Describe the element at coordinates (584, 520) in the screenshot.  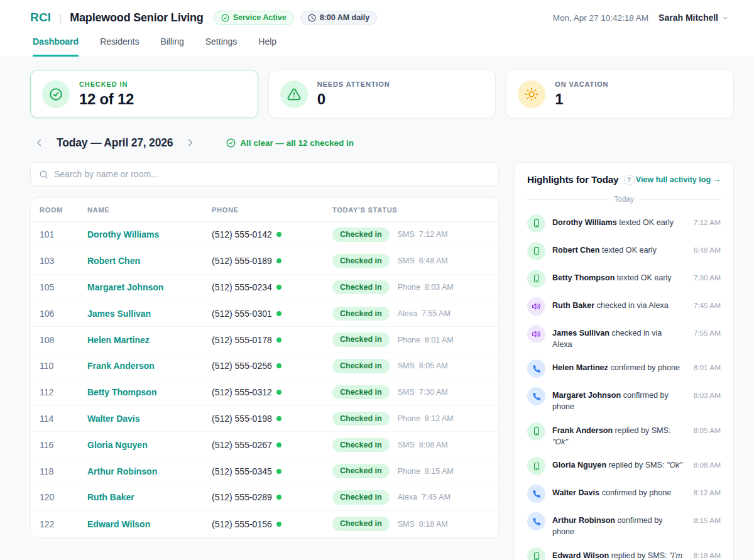
I see `activity-resident-name: Arthur Robinson` at that location.